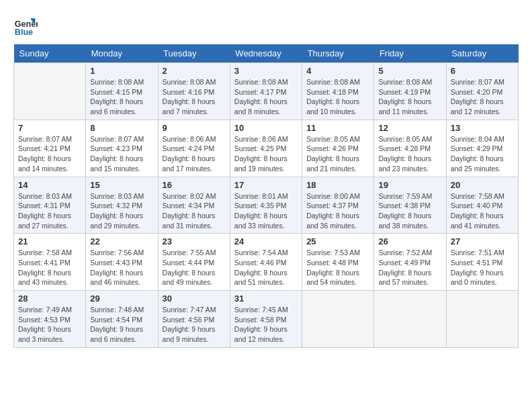  What do you see at coordinates (117, 267) in the screenshot?
I see `cell-details: Sunrise: 7:56 AM Sunset: 4:43 PM Dayligh…` at bounding box center [117, 267].